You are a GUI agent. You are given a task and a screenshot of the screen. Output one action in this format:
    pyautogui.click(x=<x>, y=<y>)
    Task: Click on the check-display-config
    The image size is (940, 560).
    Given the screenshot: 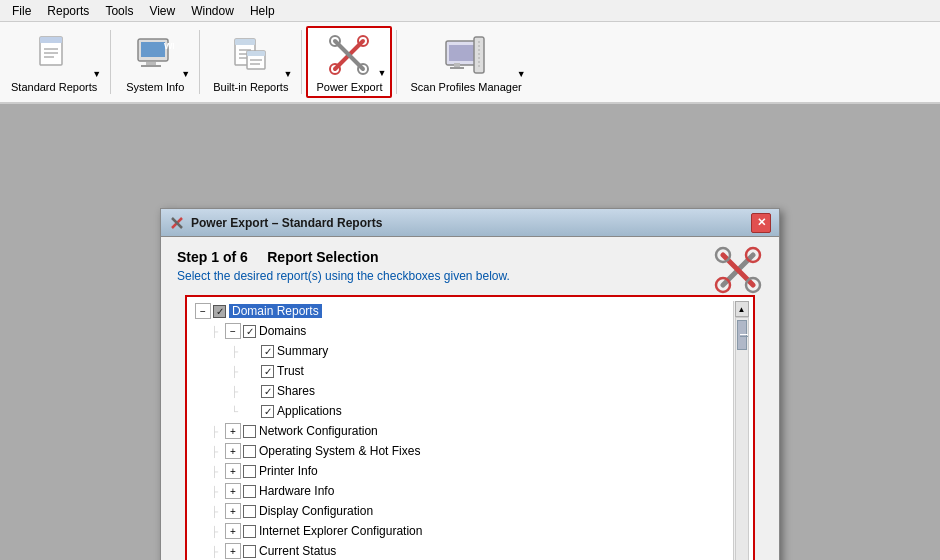 What is the action you would take?
    pyautogui.click(x=250, y=512)
    